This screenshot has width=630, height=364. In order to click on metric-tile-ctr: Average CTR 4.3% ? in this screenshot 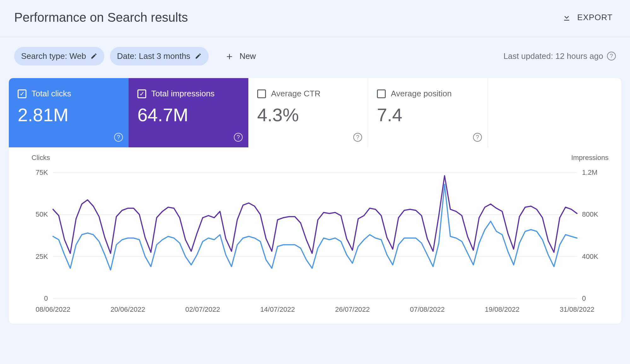, I will do `click(308, 113)`.